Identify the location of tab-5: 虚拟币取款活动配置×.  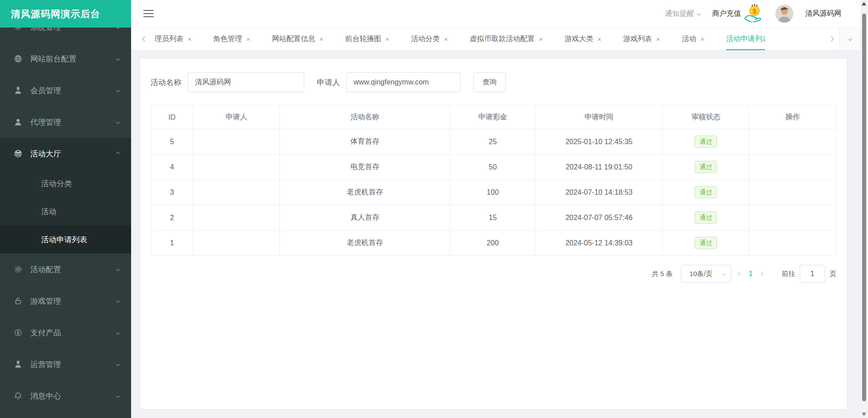
(506, 39).